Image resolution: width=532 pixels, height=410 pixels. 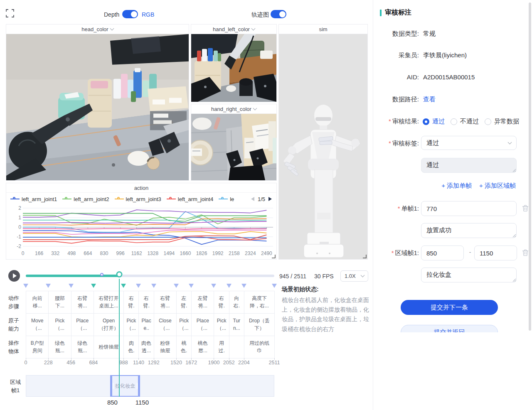 What do you see at coordinates (130, 14) in the screenshot?
I see `depth-rgb-toggle` at bounding box center [130, 14].